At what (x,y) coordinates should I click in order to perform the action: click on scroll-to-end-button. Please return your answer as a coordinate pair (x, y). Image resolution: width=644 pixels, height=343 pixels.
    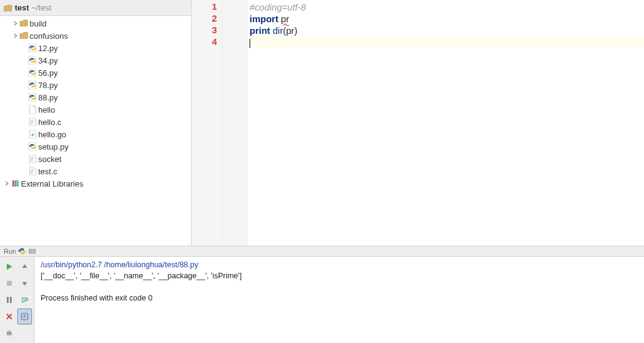
    Looking at the image, I should click on (25, 317).